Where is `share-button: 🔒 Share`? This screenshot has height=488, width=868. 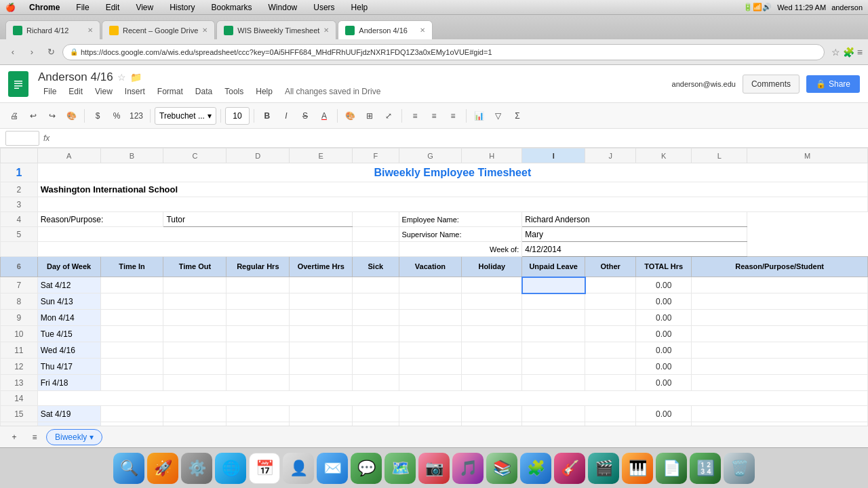
share-button: 🔒 Share is located at coordinates (833, 84).